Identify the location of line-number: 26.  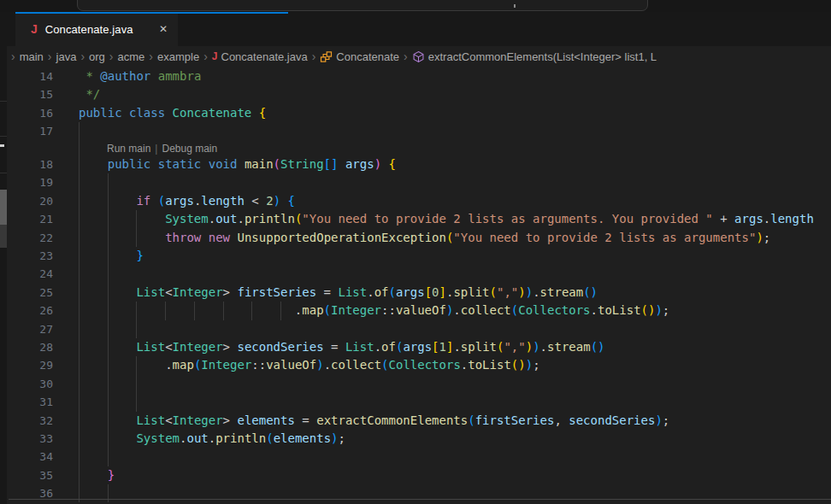
(30, 311).